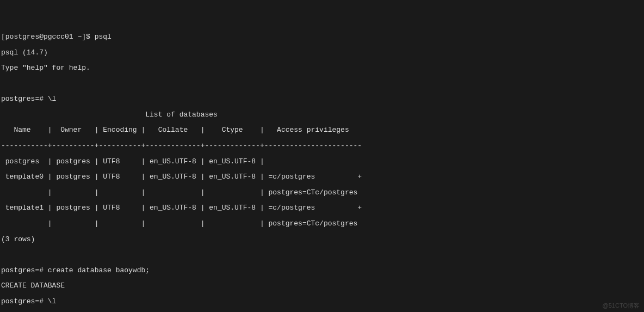 The width and height of the screenshot is (644, 312). Describe the element at coordinates (322, 115) in the screenshot. I see `table-title-line: List of databases` at that location.